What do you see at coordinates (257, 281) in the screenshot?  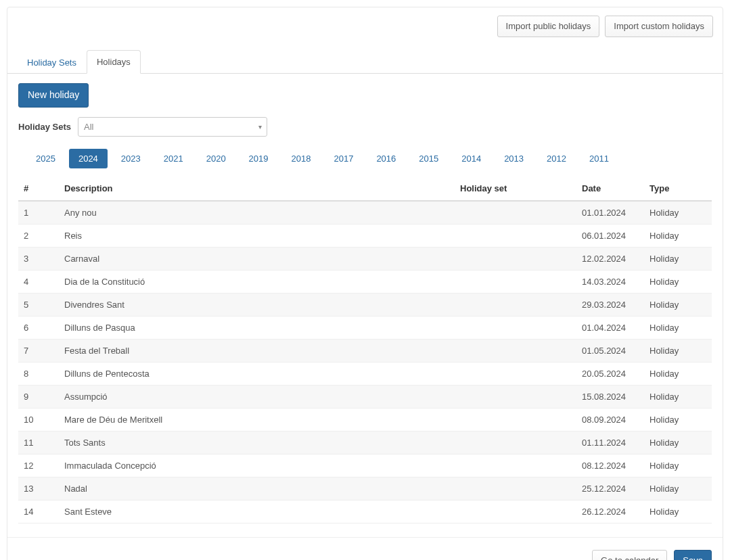 I see `cell-desc: Dia de la Constitució` at bounding box center [257, 281].